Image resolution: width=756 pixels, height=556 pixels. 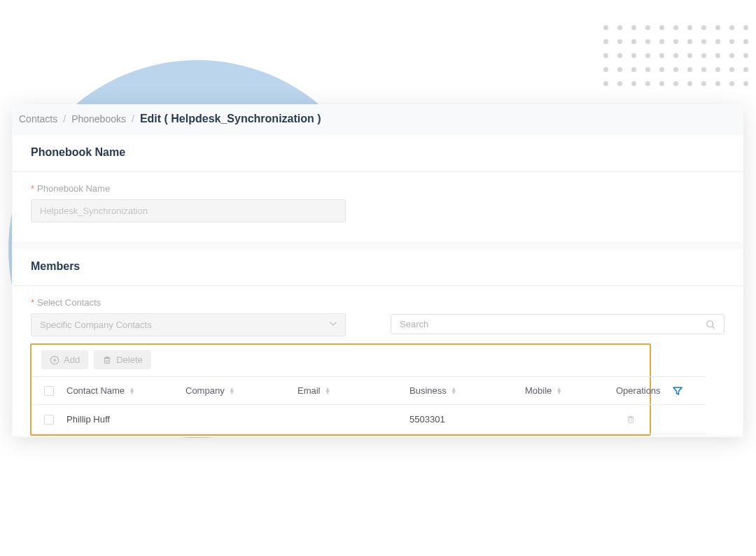 What do you see at coordinates (126, 390) in the screenshot?
I see `col-contact-name: Contact Name ▲▼` at bounding box center [126, 390].